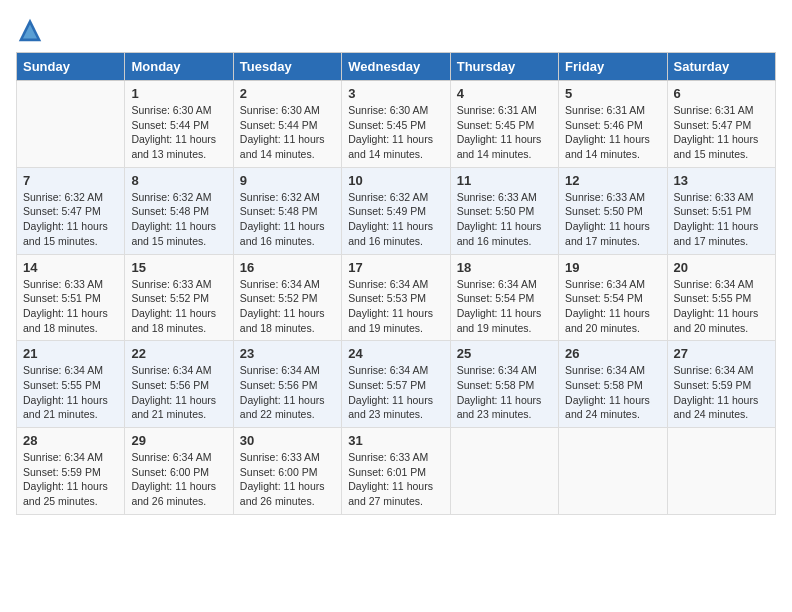 Image resolution: width=792 pixels, height=612 pixels. Describe the element at coordinates (396, 94) in the screenshot. I see `day-number: 3` at that location.